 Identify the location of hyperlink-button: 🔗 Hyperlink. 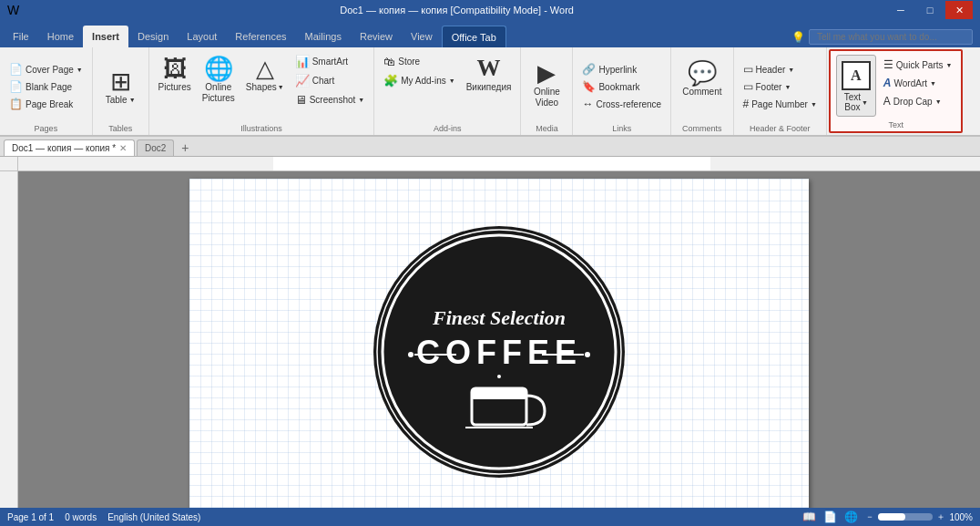
(621, 69).